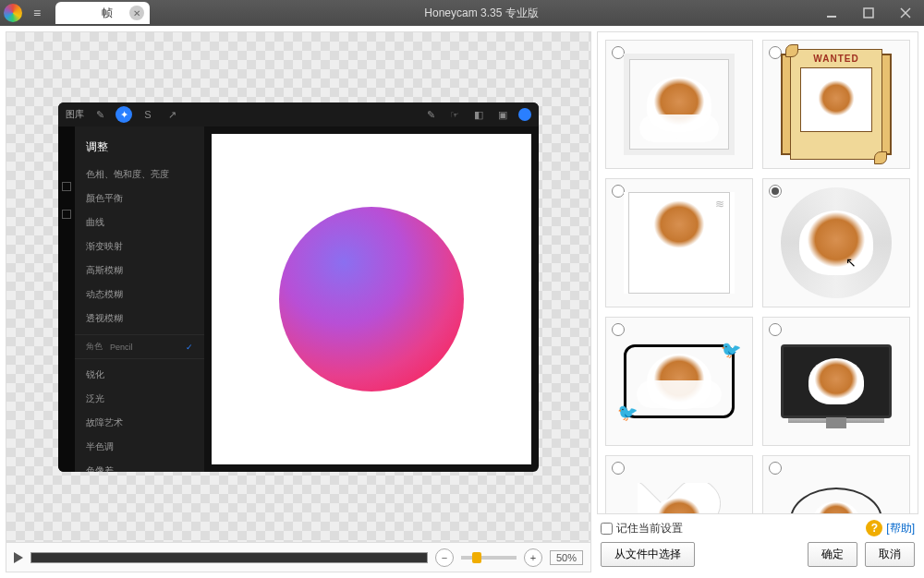 The image size is (924, 578). What do you see at coordinates (140, 271) in the screenshot?
I see `menu-item: 高斯模糊` at bounding box center [140, 271].